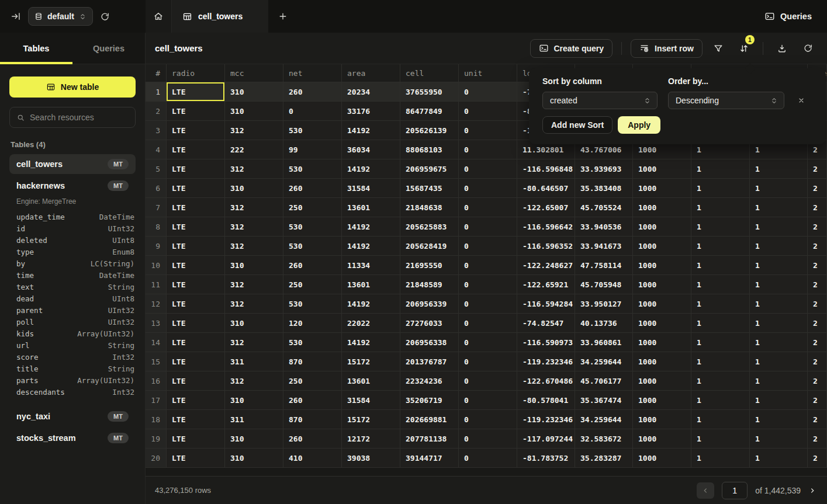 The height and width of the screenshot is (504, 827). I want to click on sort-column-select: created, so click(600, 100).